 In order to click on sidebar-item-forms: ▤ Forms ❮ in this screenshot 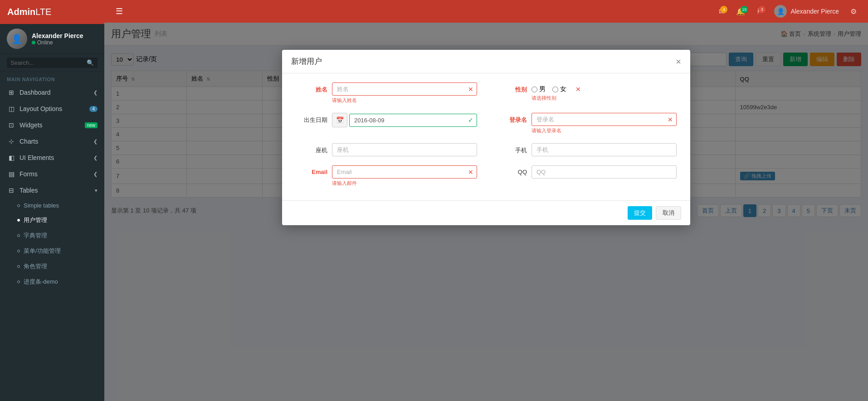, I will do `click(52, 174)`.